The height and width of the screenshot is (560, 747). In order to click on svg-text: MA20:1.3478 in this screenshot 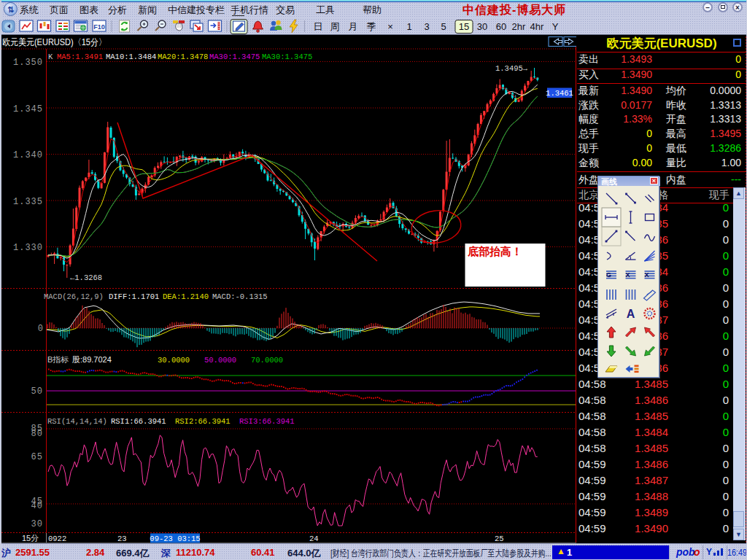, I will do `click(182, 57)`.